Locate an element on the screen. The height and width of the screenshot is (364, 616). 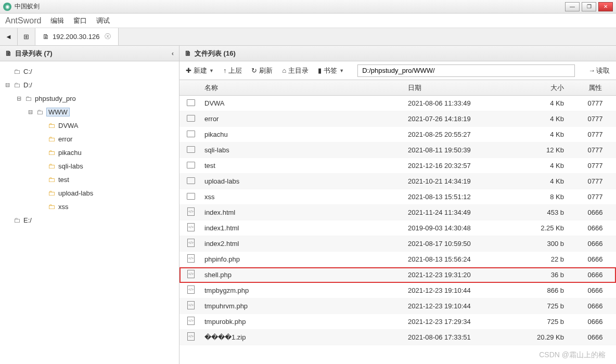
up-button: ↑ 上层 is located at coordinates (233, 71).